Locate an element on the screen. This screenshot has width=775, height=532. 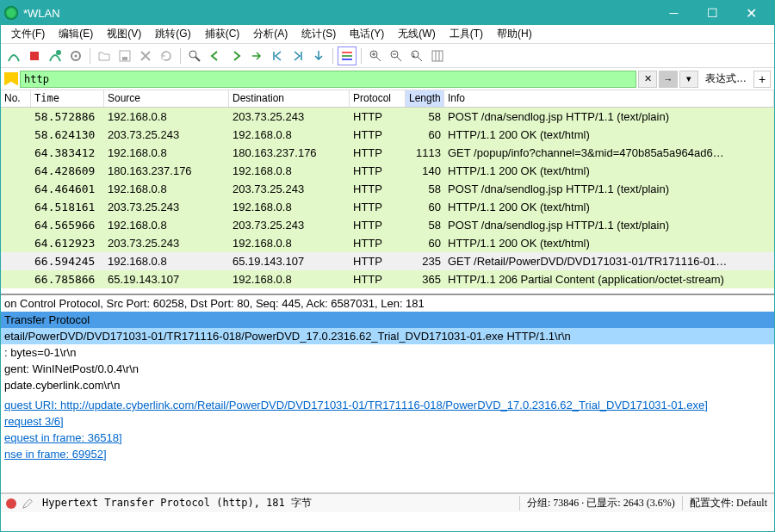
table-row: 64.612923203.73.25.243192.168.0.8HTTP60H… is located at coordinates (388, 243).